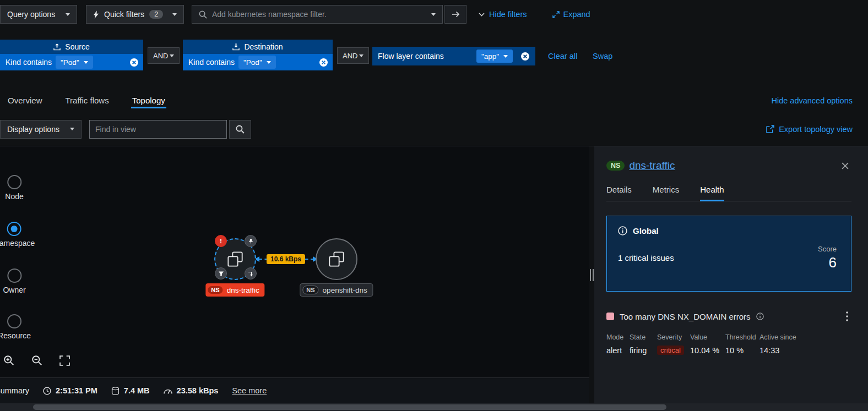 This screenshot has width=868, height=411. I want to click on scope-radio-namespace, so click(14, 229).